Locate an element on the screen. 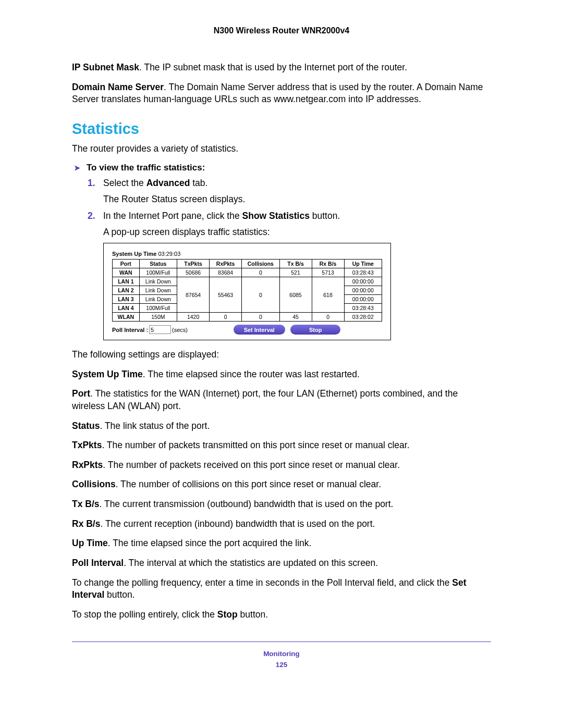 The height and width of the screenshot is (728, 563). cell-wlan-rxb: 0 is located at coordinates (328, 317).